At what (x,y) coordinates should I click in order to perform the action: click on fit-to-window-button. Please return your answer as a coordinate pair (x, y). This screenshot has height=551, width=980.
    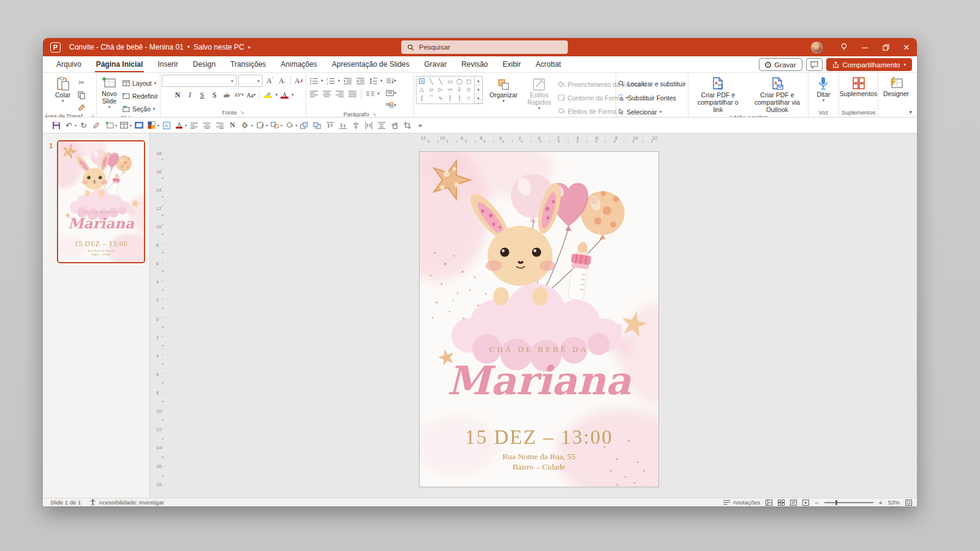
    Looking at the image, I should click on (909, 502).